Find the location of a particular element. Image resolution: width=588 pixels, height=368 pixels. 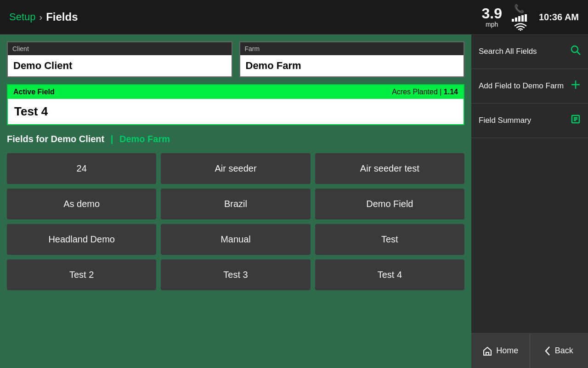

farm-label: Farm is located at coordinates (352, 49).